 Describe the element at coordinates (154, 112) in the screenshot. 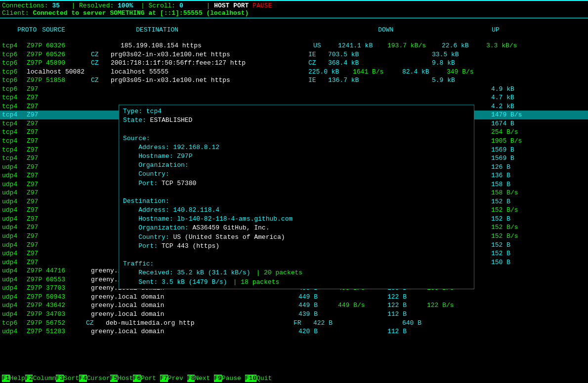

I see `tooltip-type-val: tcp4` at that location.